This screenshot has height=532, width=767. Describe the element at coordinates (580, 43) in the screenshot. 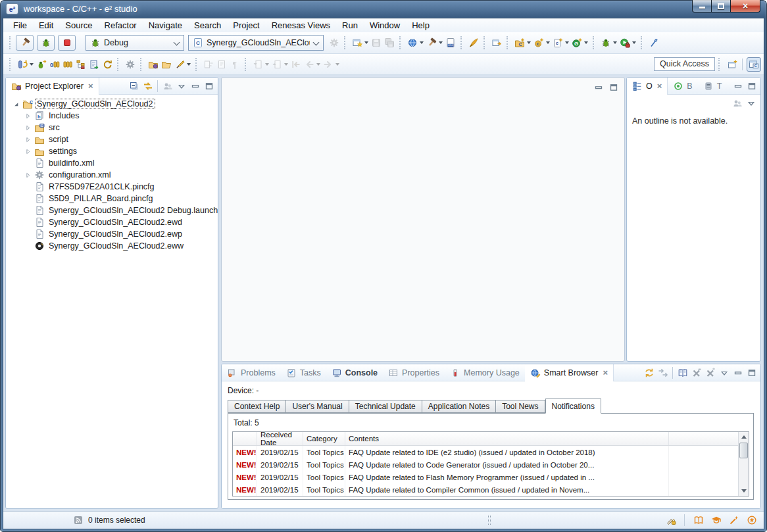

I see `new-g-button: G` at that location.